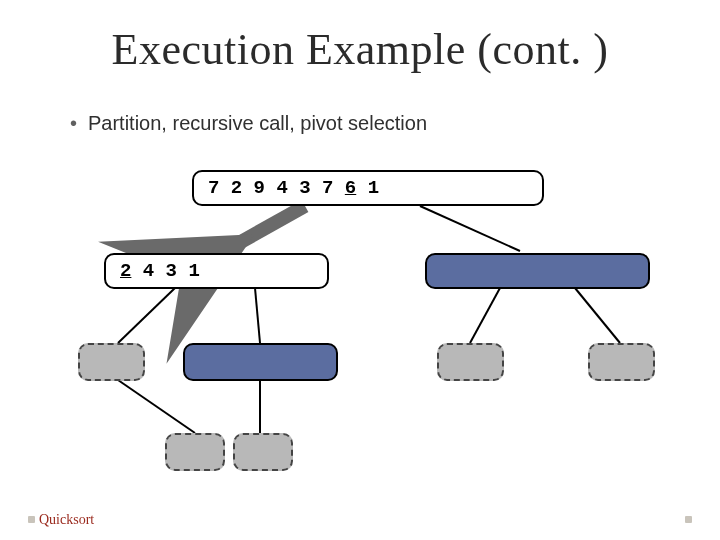 The image size is (720, 540). Describe the element at coordinates (258, 123) in the screenshot. I see `bullet-text: Partition, recursive call, pivot selecti…` at that location.